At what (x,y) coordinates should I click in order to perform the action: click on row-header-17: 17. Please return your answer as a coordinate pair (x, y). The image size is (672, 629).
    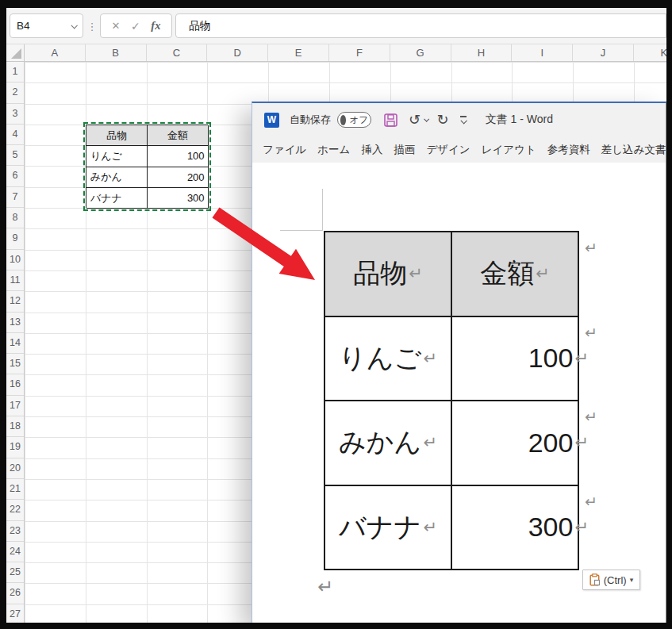
    Looking at the image, I should click on (15, 406).